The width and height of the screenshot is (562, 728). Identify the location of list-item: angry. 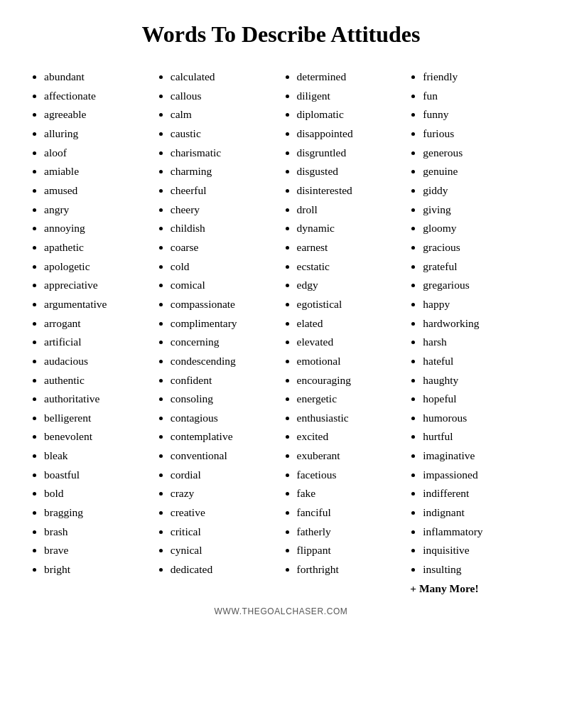
(98, 210).